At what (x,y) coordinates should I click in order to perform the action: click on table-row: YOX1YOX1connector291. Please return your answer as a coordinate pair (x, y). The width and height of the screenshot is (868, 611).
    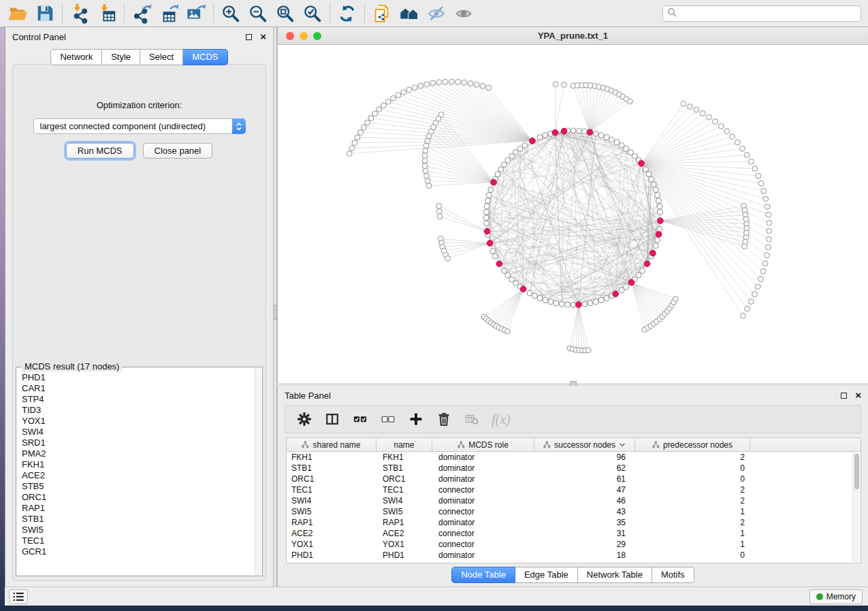
    Looking at the image, I should click on (573, 544).